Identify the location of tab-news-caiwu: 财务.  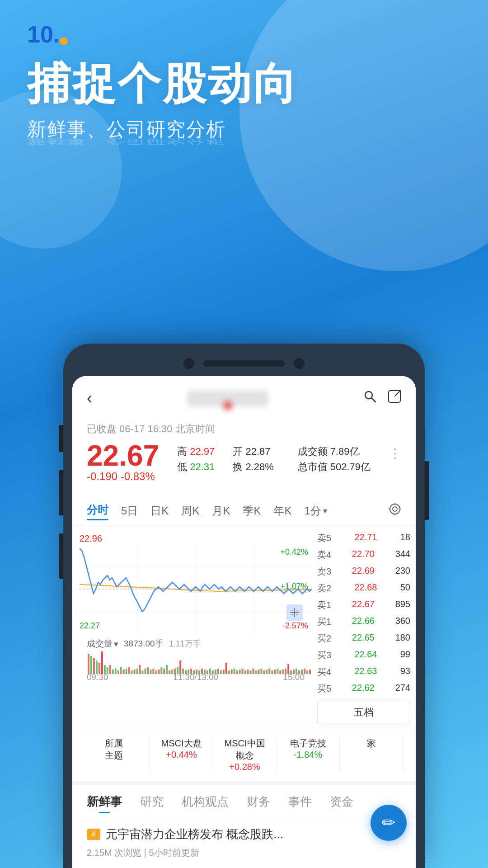
(258, 804).